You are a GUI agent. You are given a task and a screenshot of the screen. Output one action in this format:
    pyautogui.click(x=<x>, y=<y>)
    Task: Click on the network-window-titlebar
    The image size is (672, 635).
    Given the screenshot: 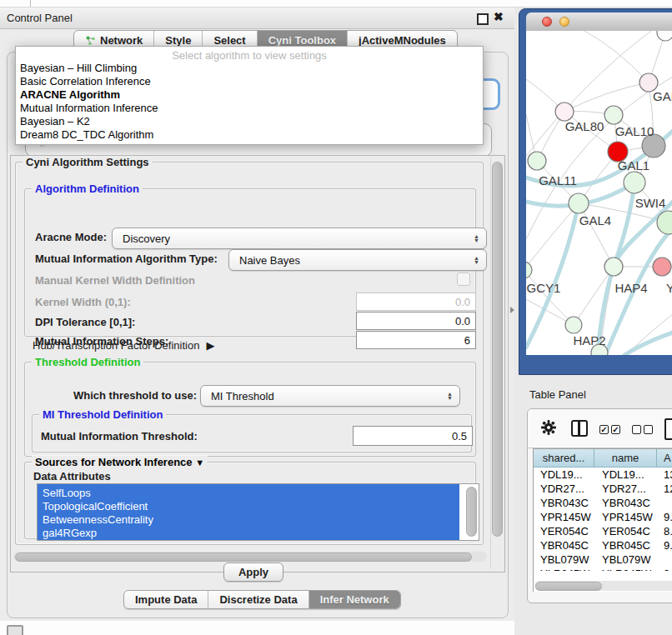 What is the action you would take?
    pyautogui.click(x=599, y=22)
    